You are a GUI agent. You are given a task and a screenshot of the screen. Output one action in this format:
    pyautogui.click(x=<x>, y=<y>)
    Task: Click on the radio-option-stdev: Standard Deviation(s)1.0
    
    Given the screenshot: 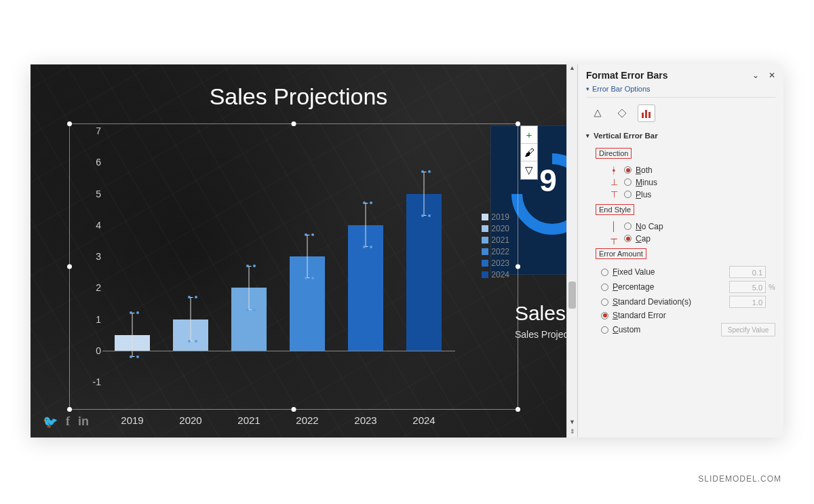 What is the action you would take?
    pyautogui.click(x=688, y=302)
    